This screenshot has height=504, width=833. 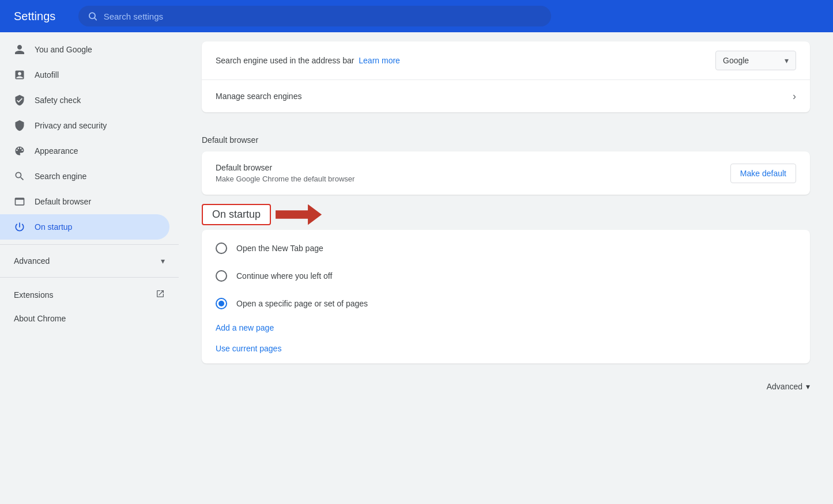 What do you see at coordinates (506, 173) in the screenshot?
I see `default-browser-card: Default browser Make Google Chrome the d…` at bounding box center [506, 173].